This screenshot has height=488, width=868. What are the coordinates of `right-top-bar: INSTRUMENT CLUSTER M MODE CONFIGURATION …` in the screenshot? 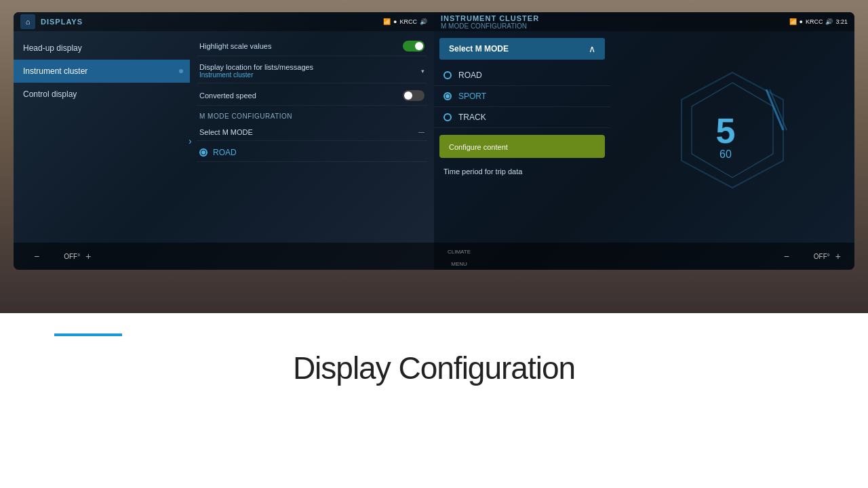 It's located at (644, 22).